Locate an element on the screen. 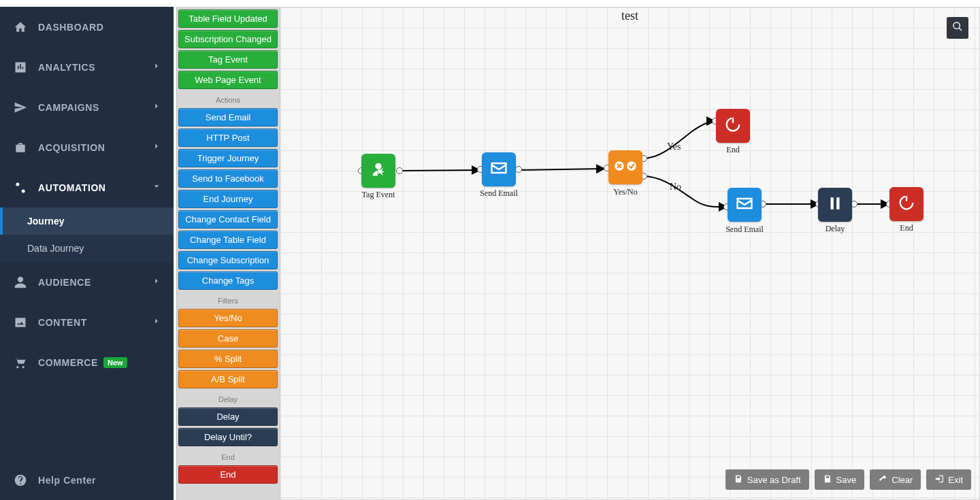  node-yes-no is located at coordinates (625, 167).